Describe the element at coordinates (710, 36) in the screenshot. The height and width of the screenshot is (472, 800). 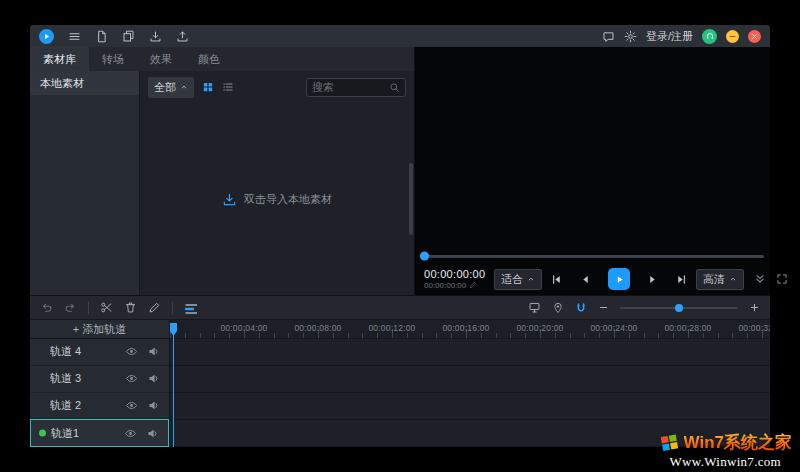
I see `customer-service-button` at that location.